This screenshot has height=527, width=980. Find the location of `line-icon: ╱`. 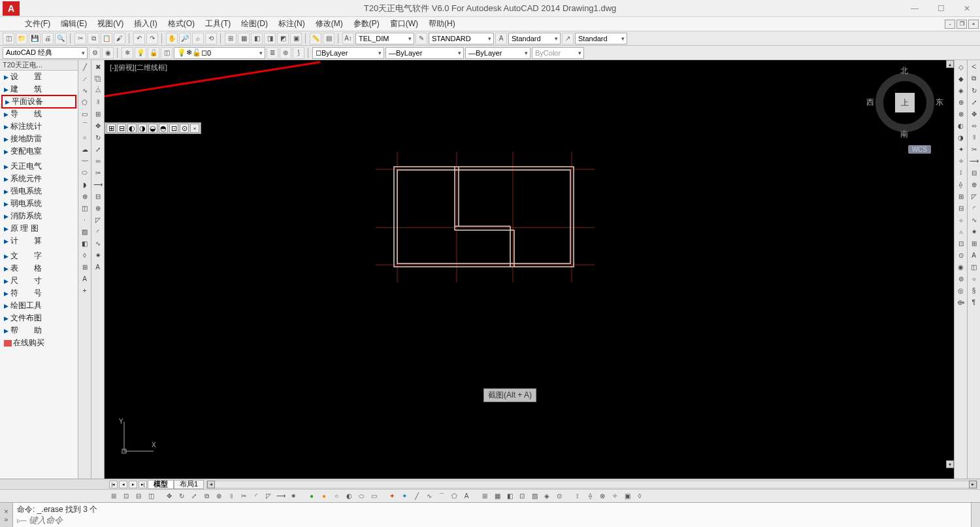

line-icon: ╱ is located at coordinates (85, 67).